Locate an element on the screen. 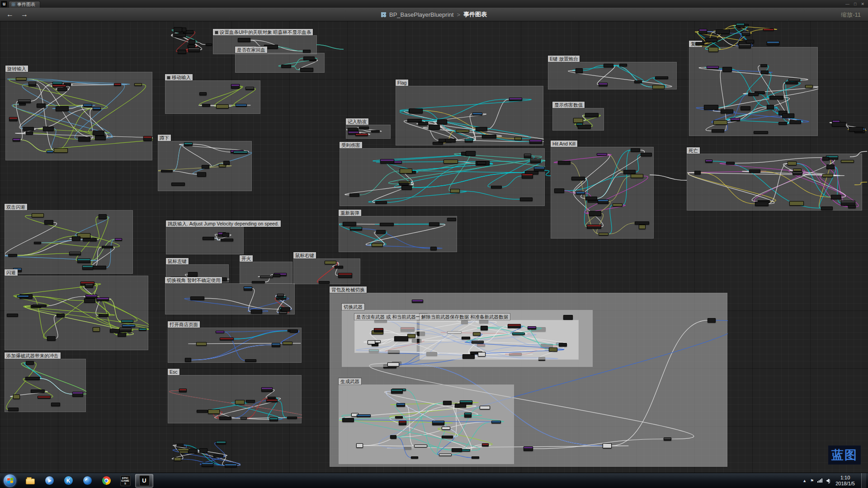 This screenshot has height=488, width=868. comment-title: 双击闪避 is located at coordinates (16, 207).